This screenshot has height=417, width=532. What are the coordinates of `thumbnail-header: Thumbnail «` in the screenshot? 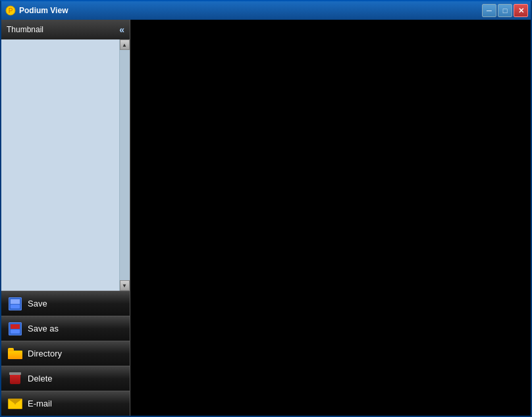 It's located at (66, 30).